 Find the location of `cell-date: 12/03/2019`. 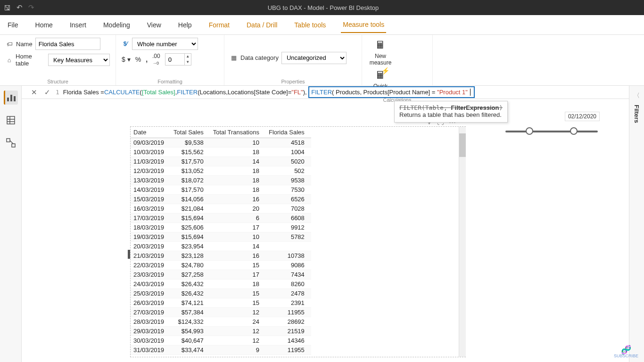

cell-date: 12/03/2019 is located at coordinates (151, 171).